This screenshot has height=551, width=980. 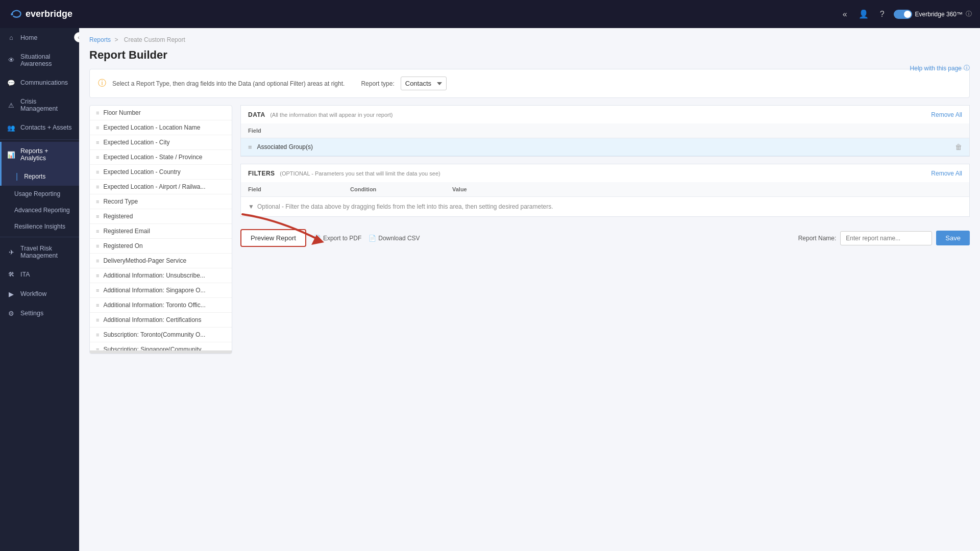 What do you see at coordinates (605, 207) in the screenshot?
I see `filter-placeholder: ▼ Optional - Filter the data above by dr…` at bounding box center [605, 207].